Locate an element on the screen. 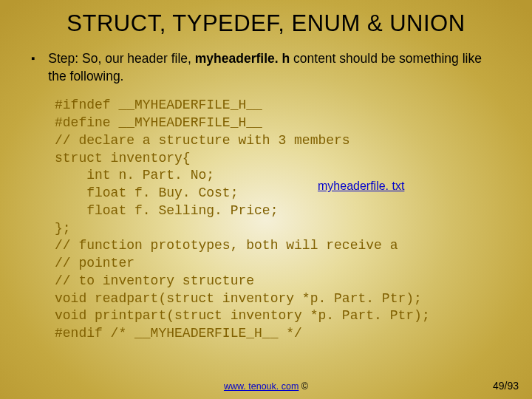  slide-title: STRUCT, TYPEDEF, ENUM & UNION is located at coordinates (266, 18).